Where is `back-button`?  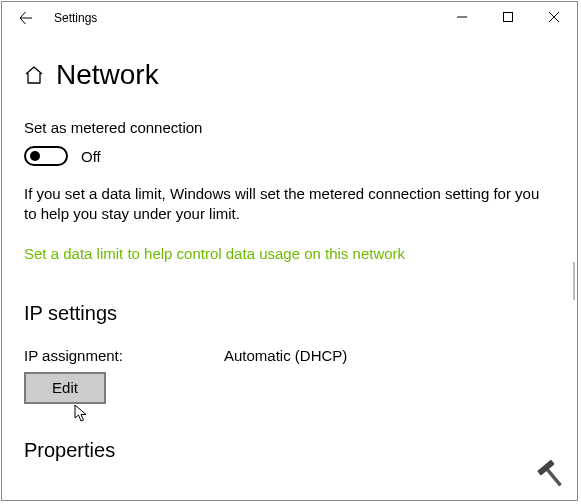
back-button is located at coordinates (26, 18).